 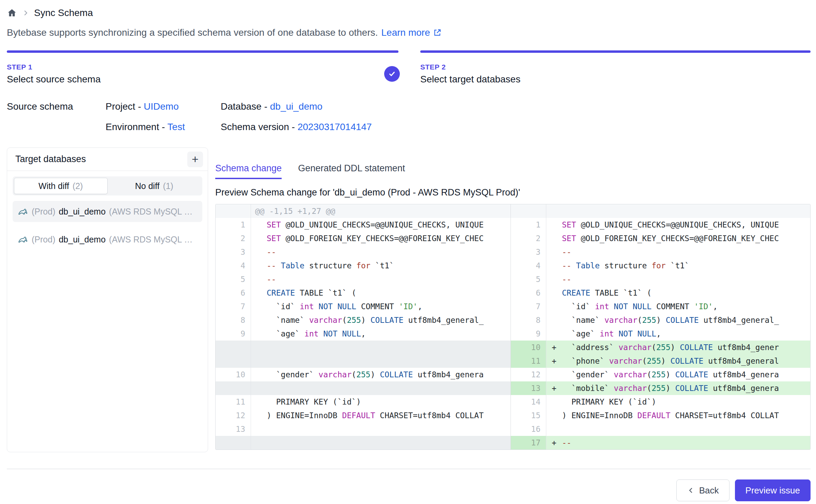 What do you see at coordinates (363, 306) in the screenshot?
I see `diff-row: 7 `id` int NOT NULL COMMENT 'ID',` at bounding box center [363, 306].